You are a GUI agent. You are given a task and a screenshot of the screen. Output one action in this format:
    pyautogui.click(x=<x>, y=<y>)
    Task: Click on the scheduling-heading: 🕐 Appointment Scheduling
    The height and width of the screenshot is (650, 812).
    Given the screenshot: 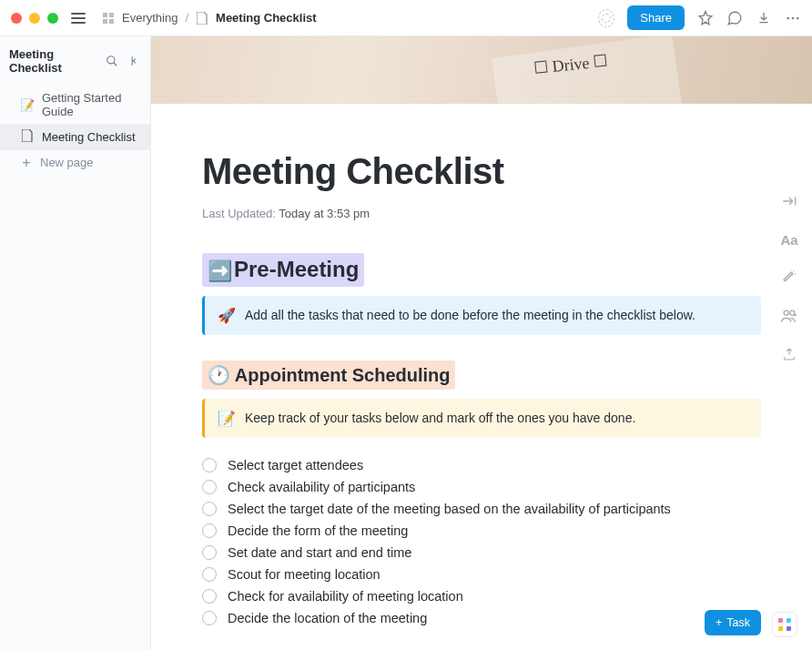 What is the action you would take?
    pyautogui.click(x=329, y=375)
    